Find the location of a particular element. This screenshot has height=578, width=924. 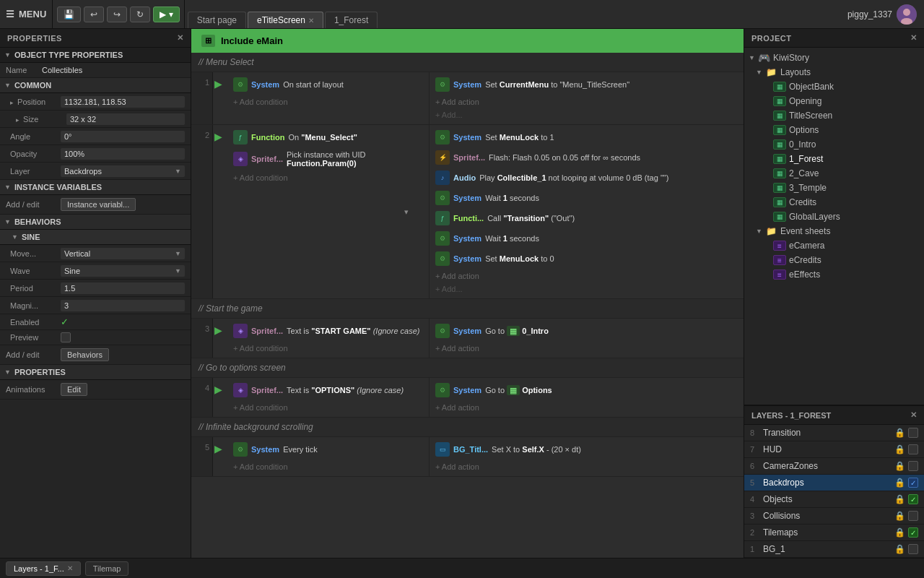

layers-title-label: LAYERS - 1_FOREST is located at coordinates (791, 415).